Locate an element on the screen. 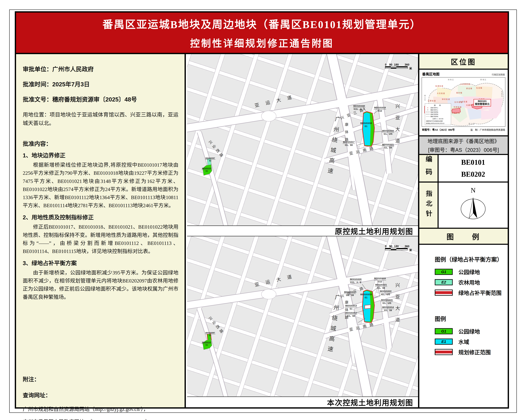 The width and height of the screenshot is (524, 420). approval-date-value: 2025年7月3日 is located at coordinates (71, 84).